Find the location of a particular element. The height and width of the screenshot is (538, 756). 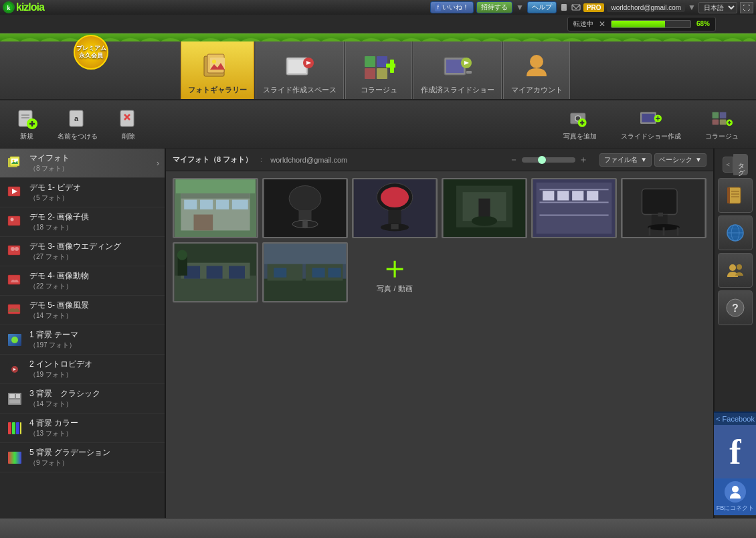

facebook-connect-label: FBにコネクト is located at coordinates (736, 509).